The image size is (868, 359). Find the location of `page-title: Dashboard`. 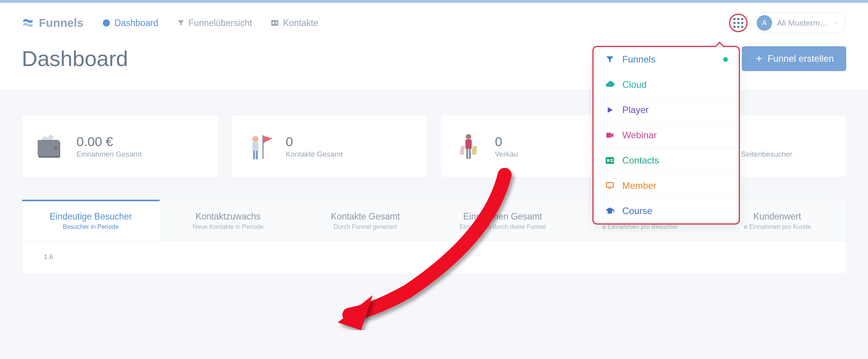

page-title: Dashboard is located at coordinates (75, 58).